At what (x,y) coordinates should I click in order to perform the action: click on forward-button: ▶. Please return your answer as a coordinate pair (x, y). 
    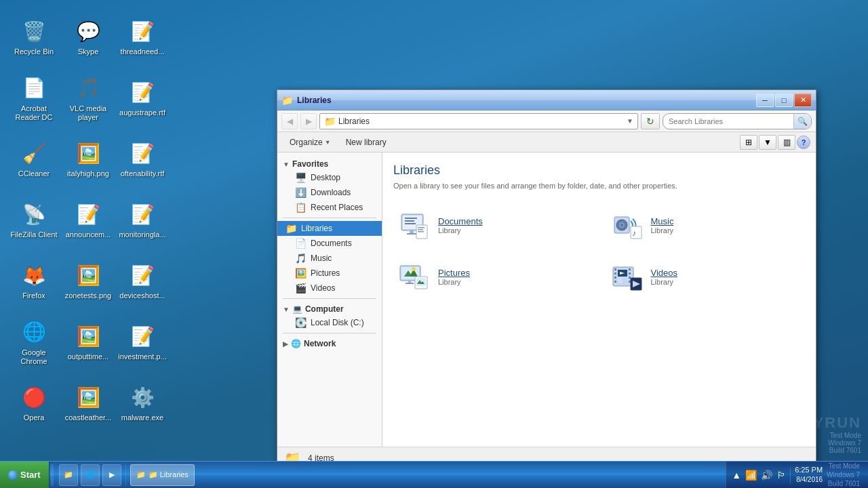
    Looking at the image, I should click on (309, 121).